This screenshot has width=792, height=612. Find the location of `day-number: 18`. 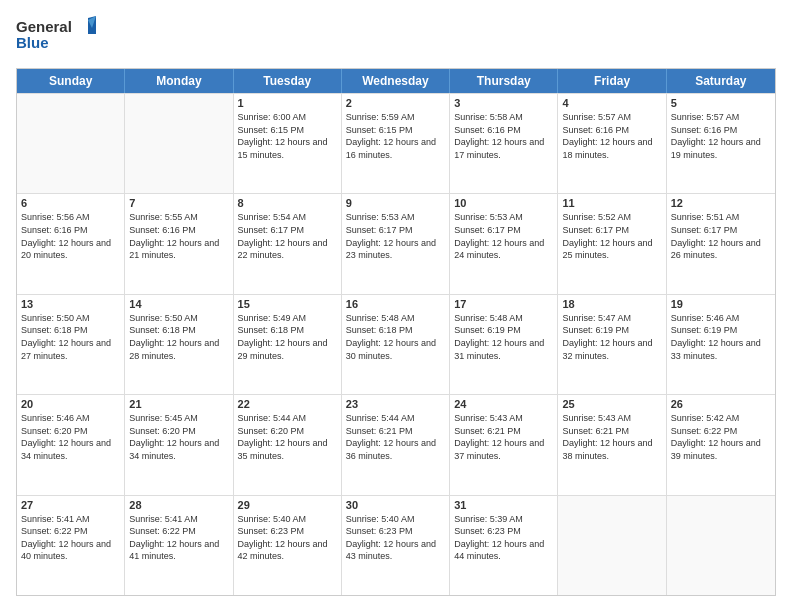

day-number: 18 is located at coordinates (612, 304).